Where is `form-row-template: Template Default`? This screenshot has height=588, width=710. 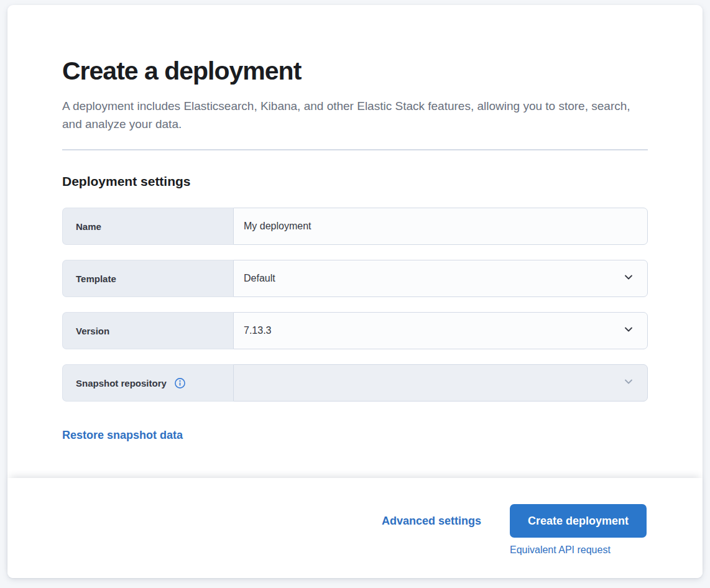
form-row-template: Template Default is located at coordinates (355, 278).